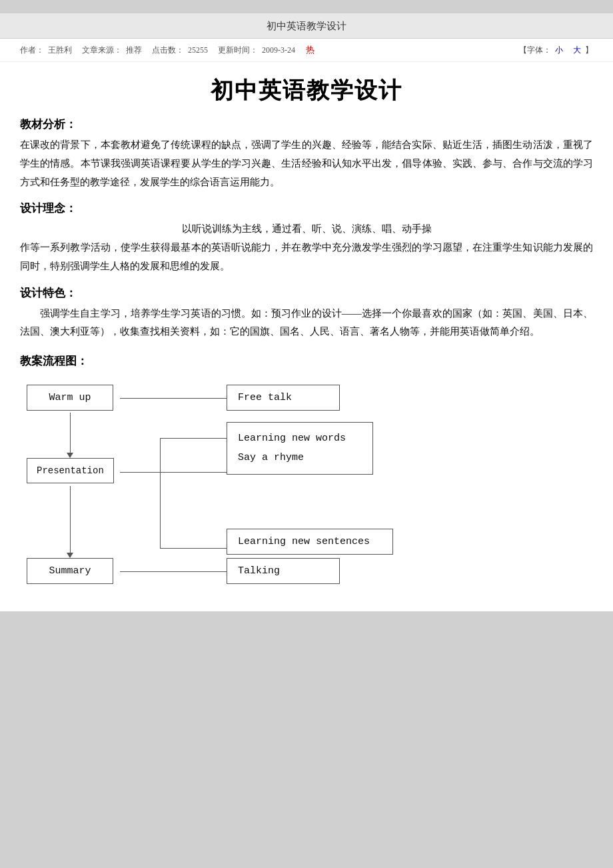  I want to click on presentation-box: Presentation, so click(71, 471).